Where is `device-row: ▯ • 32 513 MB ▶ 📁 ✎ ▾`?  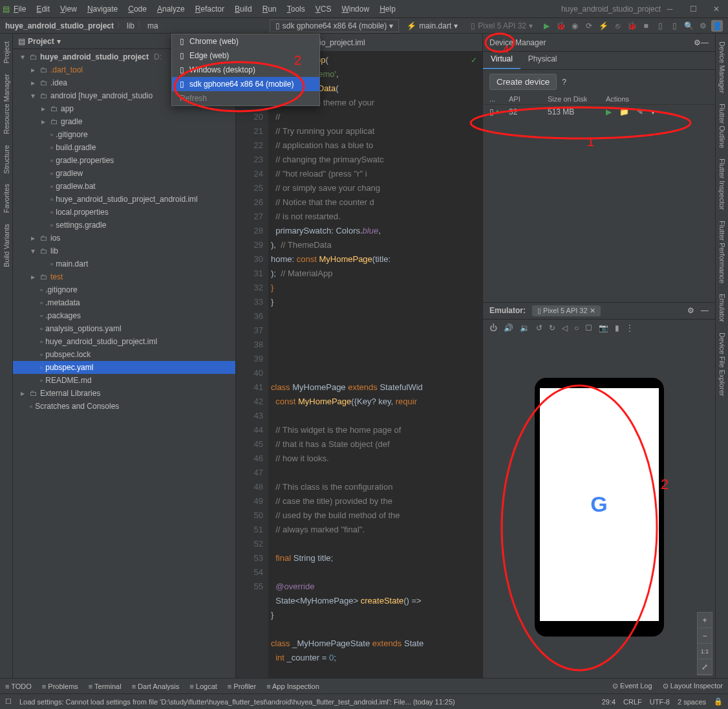
device-row: ▯ • 32 513 MB ▶ 📁 ✎ ▾ is located at coordinates (599, 112).